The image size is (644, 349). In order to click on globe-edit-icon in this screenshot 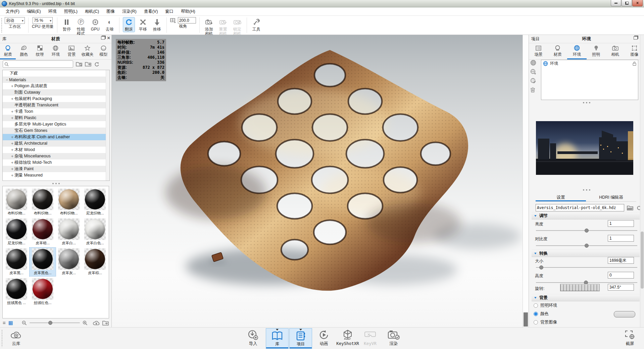, I will do `click(533, 81)`.